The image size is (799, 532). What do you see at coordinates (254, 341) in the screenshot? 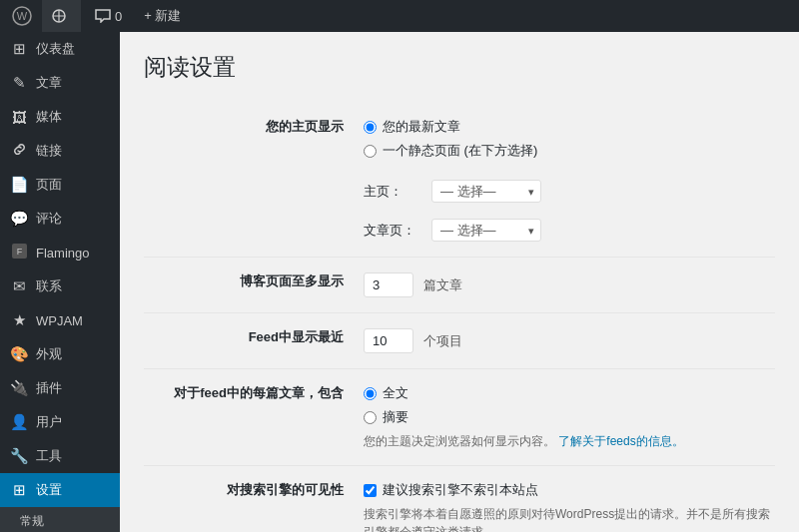
I see `feed-max-posts-label: Feed中显示最近` at bounding box center [254, 341].